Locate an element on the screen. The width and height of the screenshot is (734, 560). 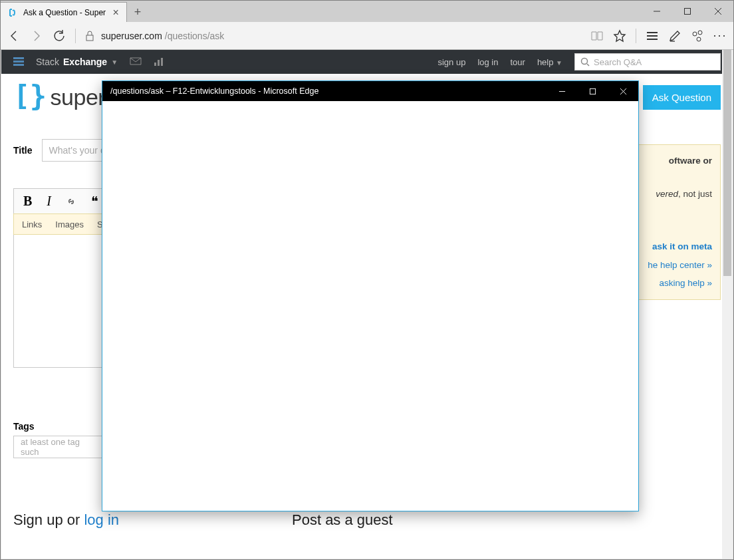
brace-icon: [} is located at coordinates (30, 96).